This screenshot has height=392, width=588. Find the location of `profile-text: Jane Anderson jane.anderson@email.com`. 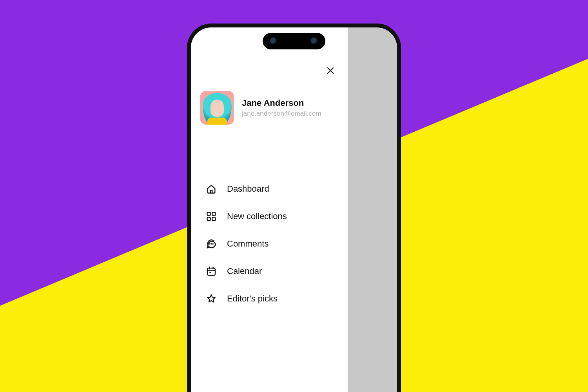

profile-text: Jane Anderson jane.anderson@email.com is located at coordinates (281, 108).